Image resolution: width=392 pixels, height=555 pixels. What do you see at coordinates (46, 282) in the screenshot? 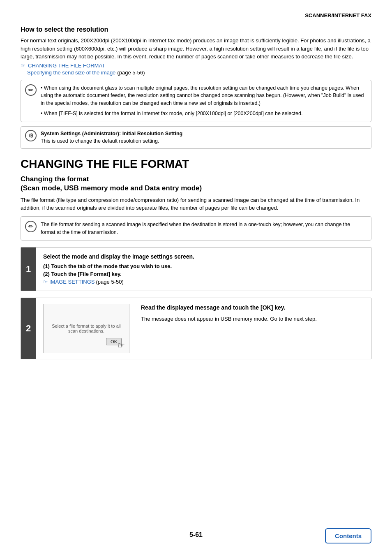
I see `step1-link-icon: ☞` at bounding box center [46, 282].